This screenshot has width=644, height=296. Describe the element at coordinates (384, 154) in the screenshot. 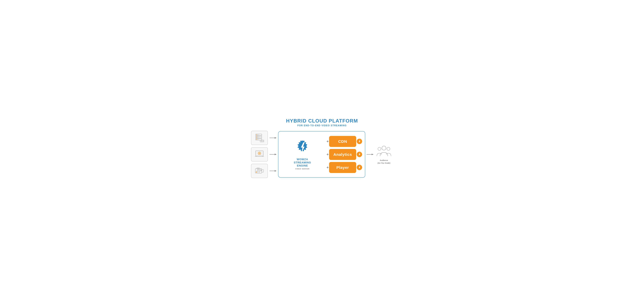

I see `audience-section: Audience (As You Scale)` at that location.